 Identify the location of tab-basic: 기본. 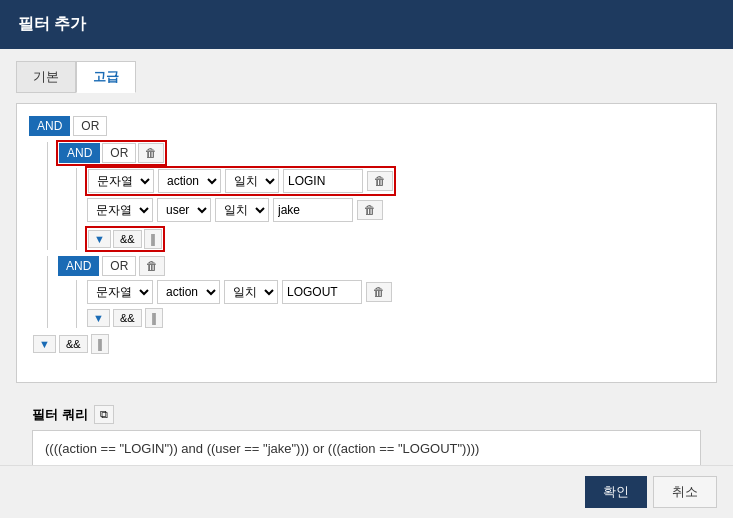
(46, 77).